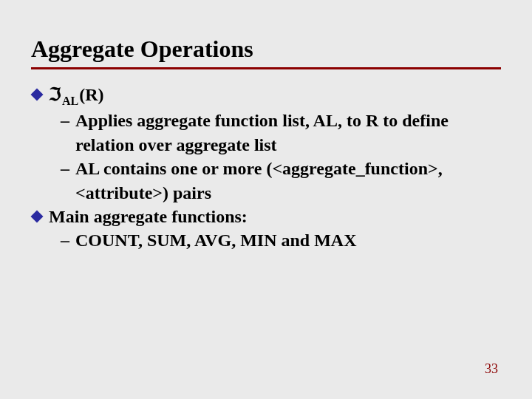  Describe the element at coordinates (281, 180) in the screenshot. I see `sub-bullet-item: – AL contains one or more (<aggregate_fu…` at that location.